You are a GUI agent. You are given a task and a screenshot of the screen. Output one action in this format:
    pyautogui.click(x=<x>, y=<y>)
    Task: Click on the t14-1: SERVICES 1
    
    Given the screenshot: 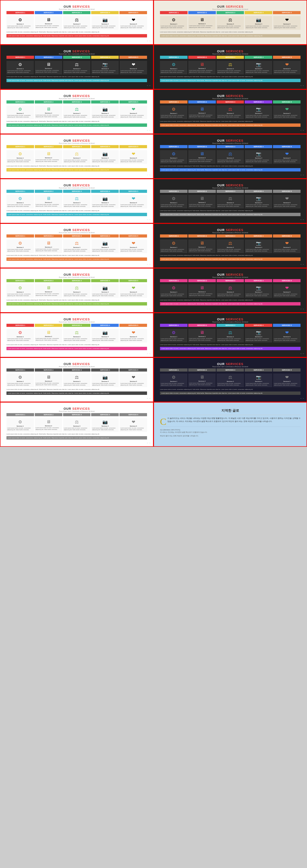 What is the action you would take?
    pyautogui.click(x=174, y=281)
    